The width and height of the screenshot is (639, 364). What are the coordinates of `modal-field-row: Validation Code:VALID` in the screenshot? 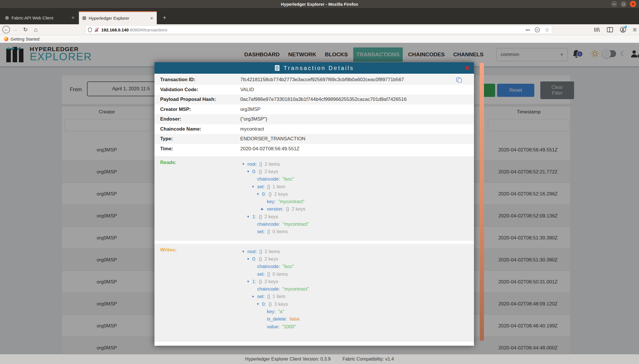 It's located at (314, 90).